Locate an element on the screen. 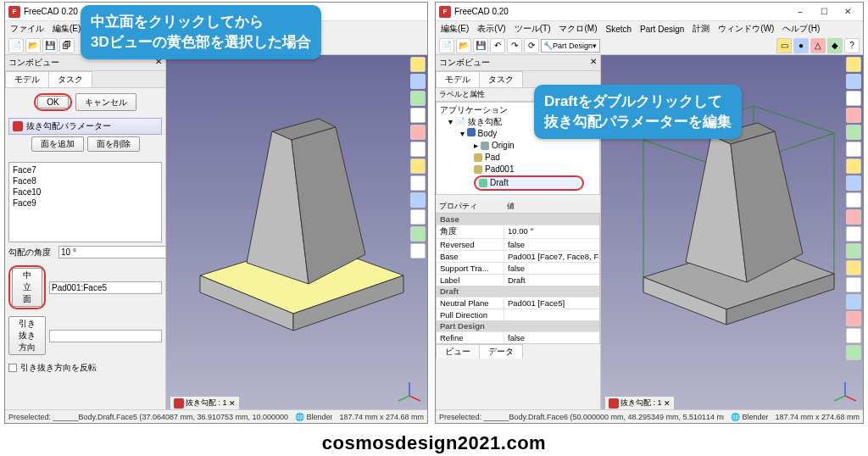  tree-pad001: Pad001 is located at coordinates (518, 170).